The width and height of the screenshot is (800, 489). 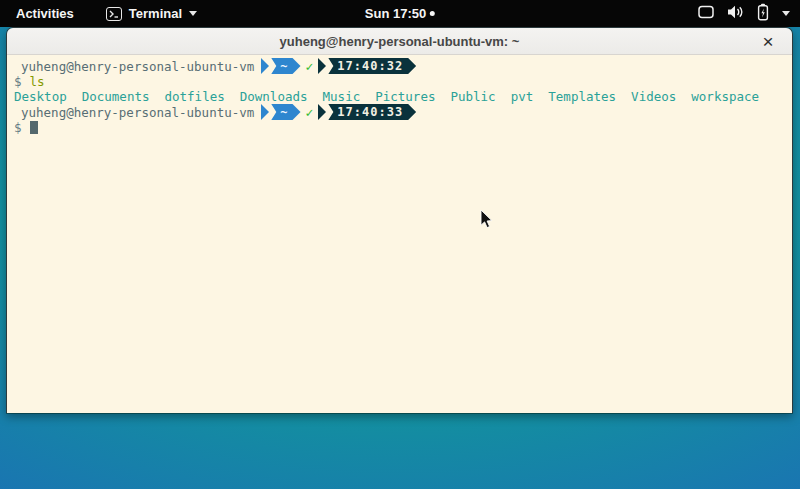 I want to click on activities-button: Activities, so click(x=45, y=14).